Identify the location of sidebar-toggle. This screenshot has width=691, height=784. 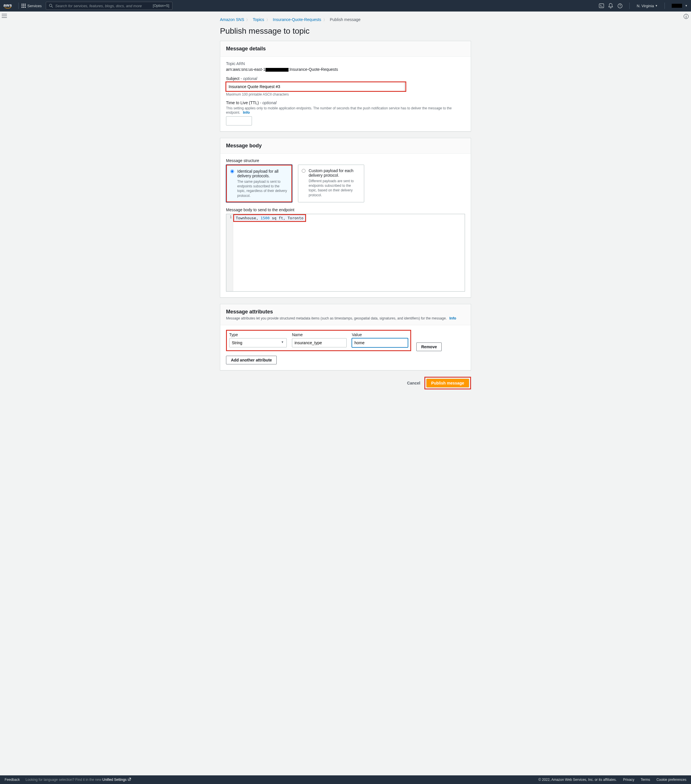
(5, 17).